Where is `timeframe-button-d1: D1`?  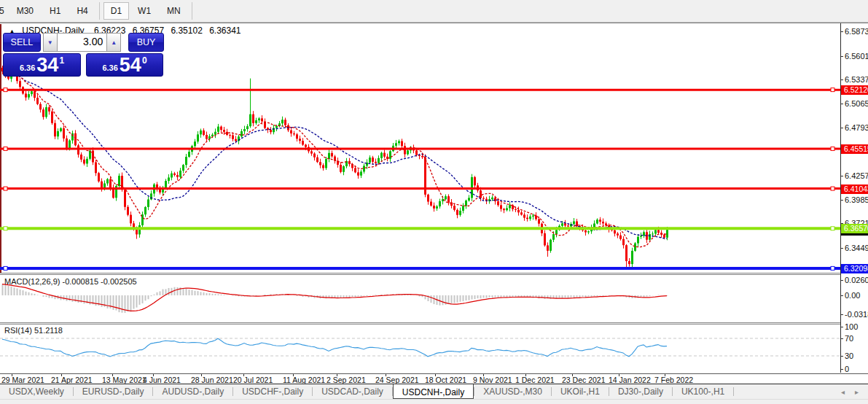
timeframe-button-d1: D1 is located at coordinates (117, 11).